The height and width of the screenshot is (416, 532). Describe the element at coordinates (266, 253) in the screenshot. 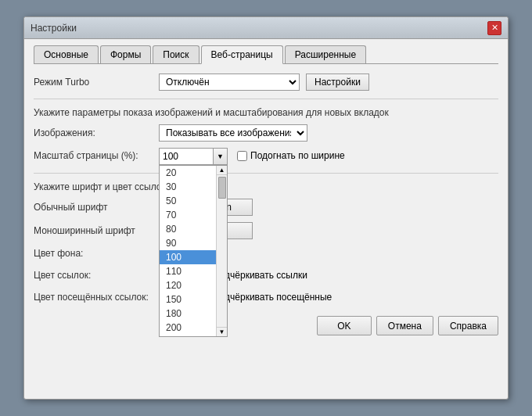

I see `bg-color-row: Цвет фона:` at that location.